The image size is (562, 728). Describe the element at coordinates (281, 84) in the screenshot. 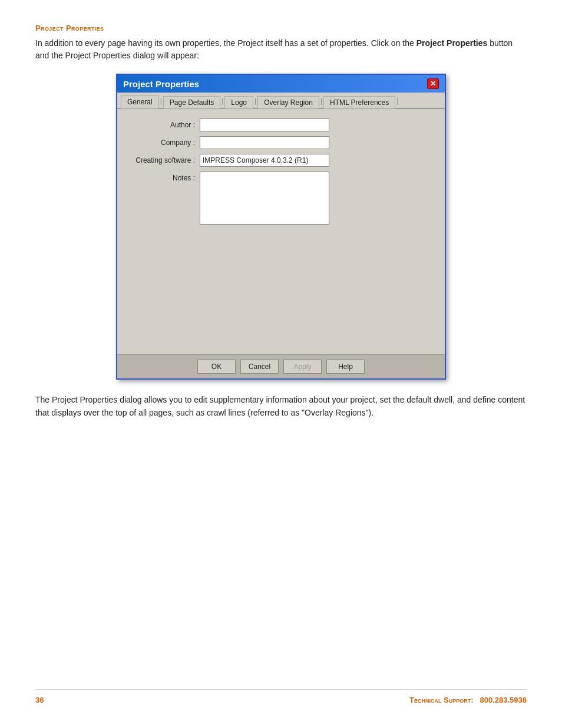

I see `dialog-titlebar: Project Properties ✕` at that location.